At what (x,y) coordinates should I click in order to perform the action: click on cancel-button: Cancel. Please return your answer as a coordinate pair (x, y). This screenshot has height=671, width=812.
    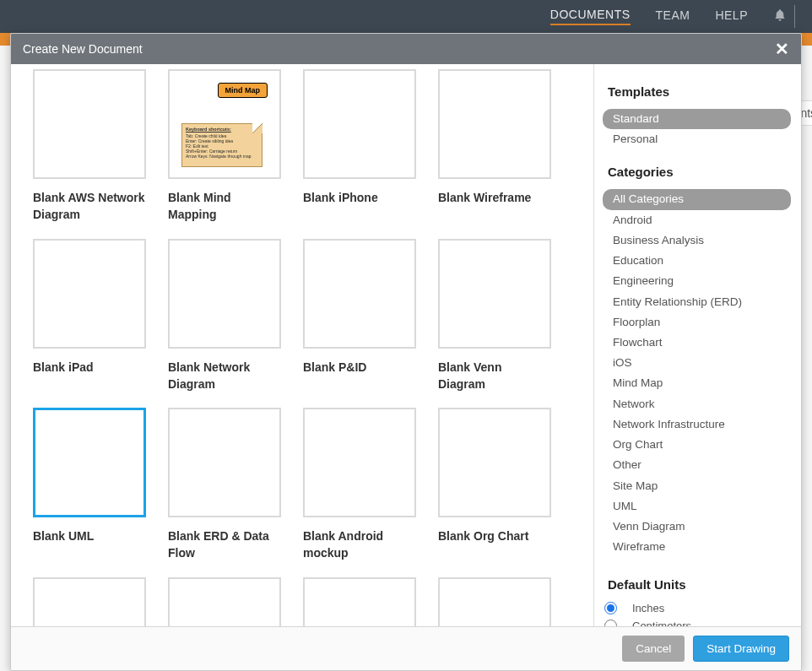
    Looking at the image, I should click on (653, 648).